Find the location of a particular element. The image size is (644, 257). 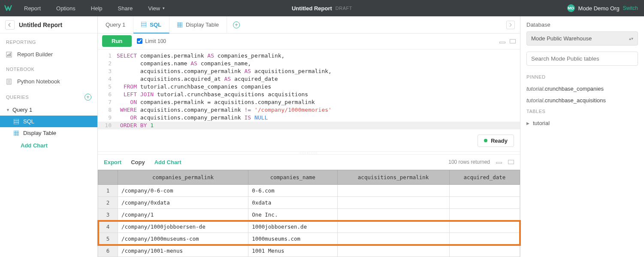

sidebar-item-report-builder: Report Builder is located at coordinates (49, 54).